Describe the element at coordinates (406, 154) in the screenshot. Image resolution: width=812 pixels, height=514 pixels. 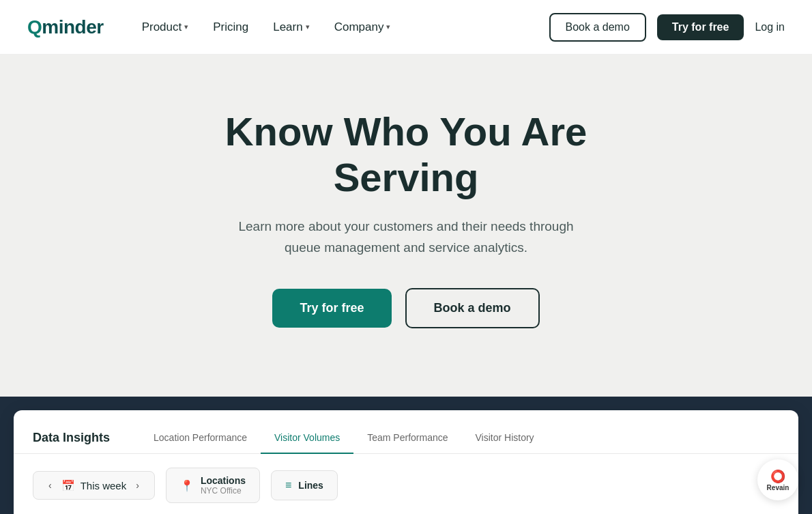
I see `hero-title: Know Who You Are Serving` at that location.